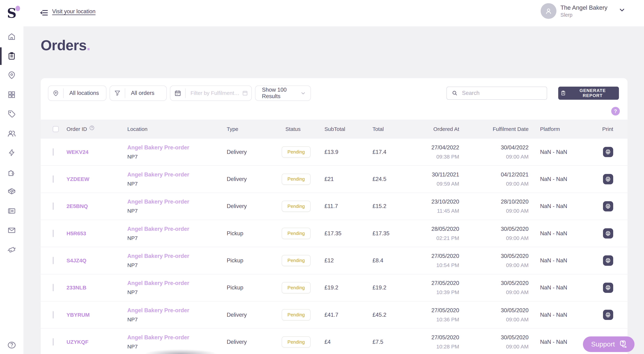 The width and height of the screenshot is (644, 354). Describe the element at coordinates (97, 152) in the screenshot. I see `order-id-link: WEKV24` at that location.